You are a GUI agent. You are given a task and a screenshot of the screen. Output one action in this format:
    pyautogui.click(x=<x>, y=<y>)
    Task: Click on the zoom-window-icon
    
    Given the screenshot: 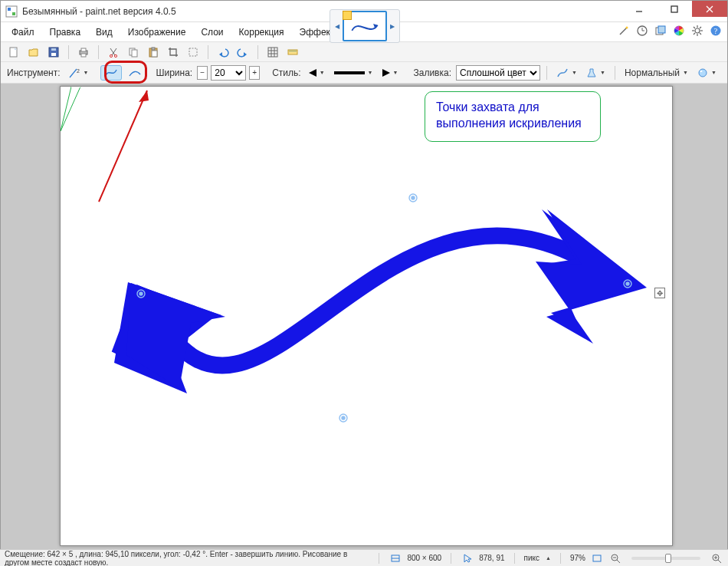 What is the action you would take?
    pyautogui.click(x=597, y=558)
    